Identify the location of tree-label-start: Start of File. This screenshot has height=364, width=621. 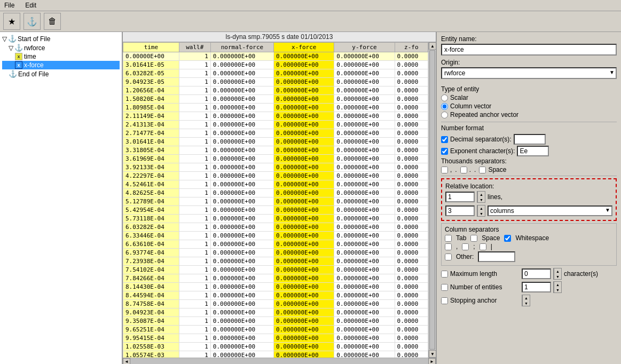
(34, 39).